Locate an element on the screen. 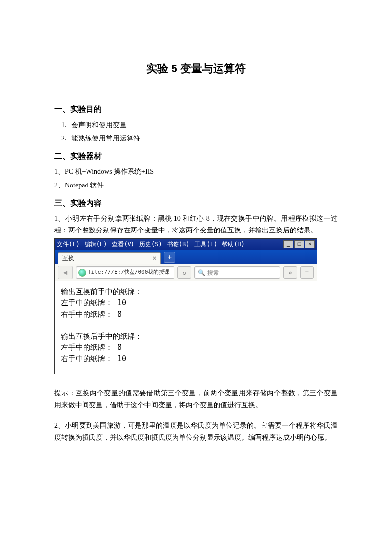  more-button: » is located at coordinates (290, 273).